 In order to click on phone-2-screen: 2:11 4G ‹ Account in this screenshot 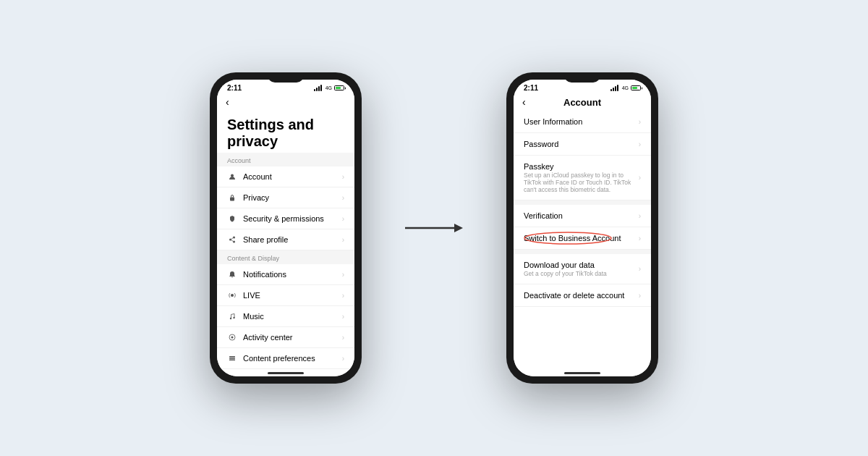, I will do `click(582, 228)`.